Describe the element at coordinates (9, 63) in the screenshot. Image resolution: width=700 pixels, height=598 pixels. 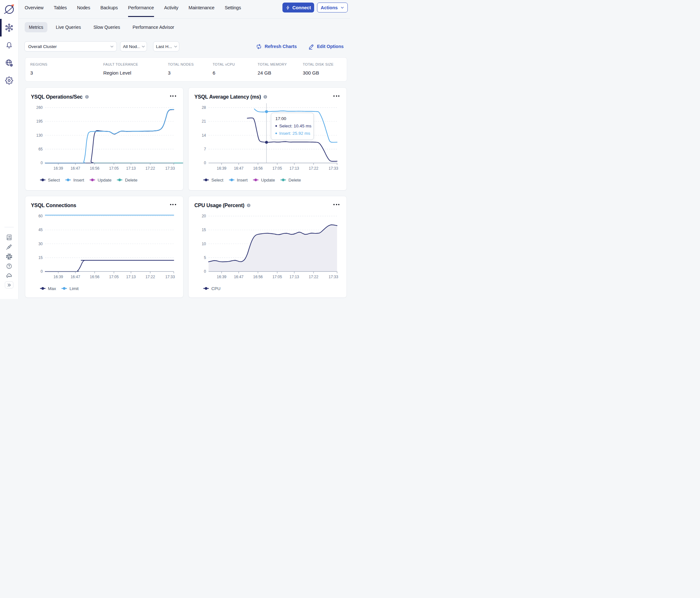
I see `sidebar-item-network` at that location.